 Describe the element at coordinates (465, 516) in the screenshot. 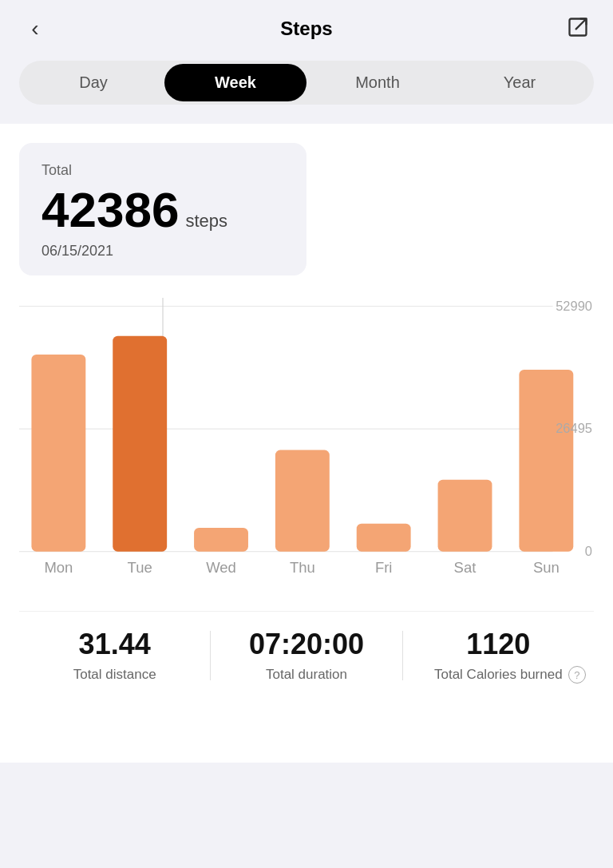

I see `bar-sat` at that location.